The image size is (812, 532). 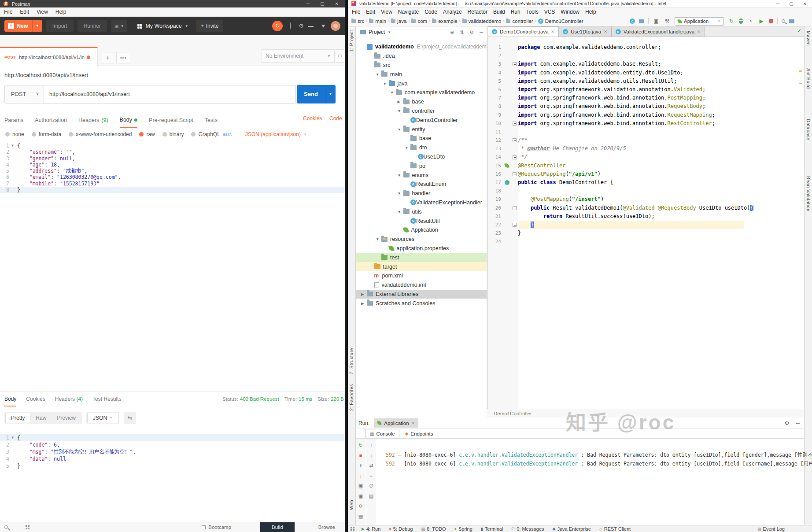 What do you see at coordinates (615, 529) in the screenshot?
I see `statusbar-rest-client: ◇REST Client` at bounding box center [615, 529].